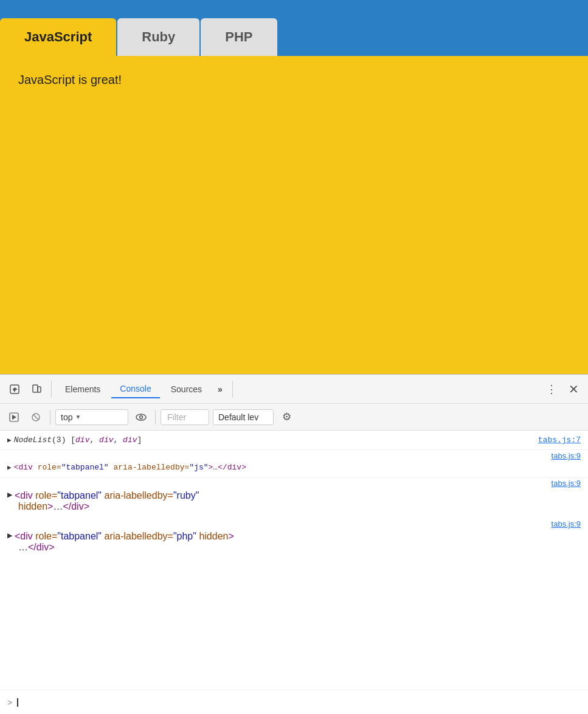 Image resolution: width=588 pixels, height=714 pixels. Describe the element at coordinates (83, 389) in the screenshot. I see `tab-elements: Elements` at that location.